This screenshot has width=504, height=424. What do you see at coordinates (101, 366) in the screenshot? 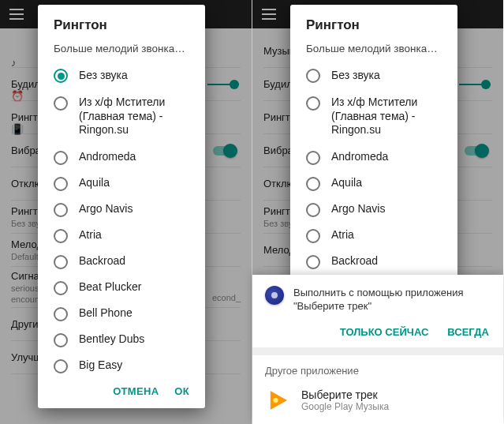
I see `option-label: Big Easy` at bounding box center [101, 366].